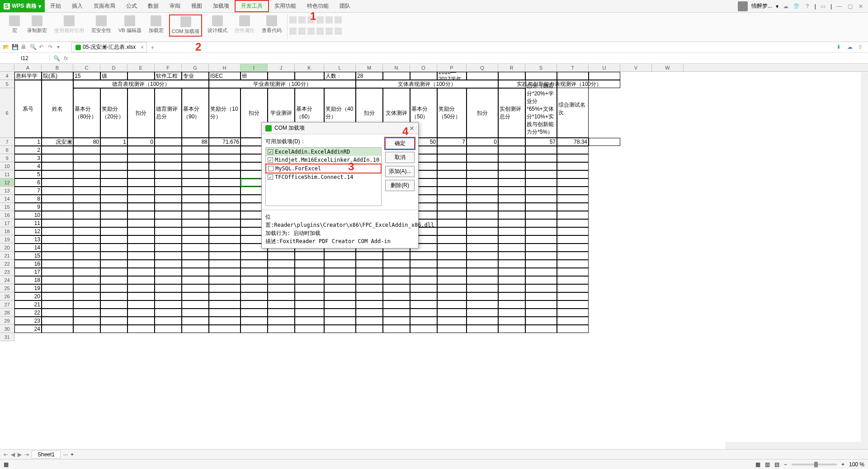  I want to click on cell: 院(系), so click(57, 76).